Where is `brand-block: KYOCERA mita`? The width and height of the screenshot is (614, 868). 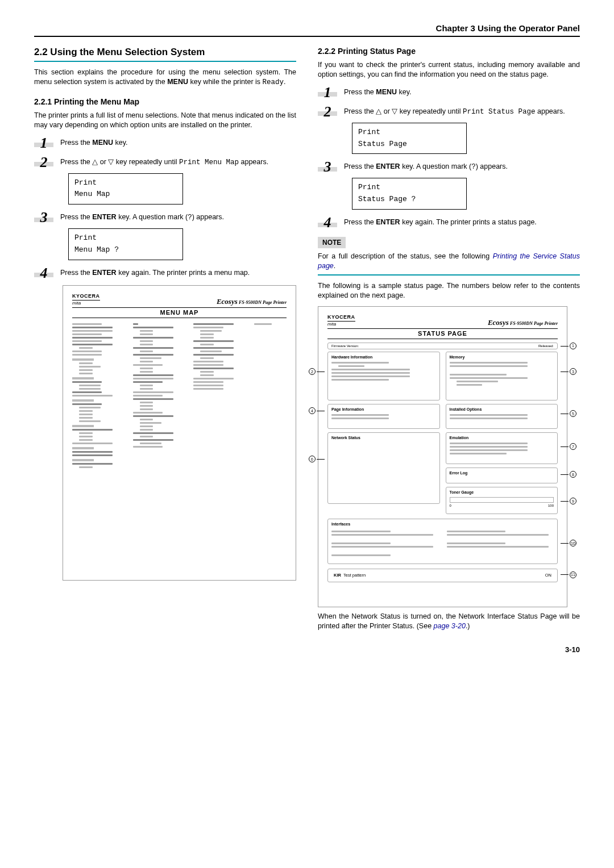
brand-block: KYOCERA mita is located at coordinates (341, 320).